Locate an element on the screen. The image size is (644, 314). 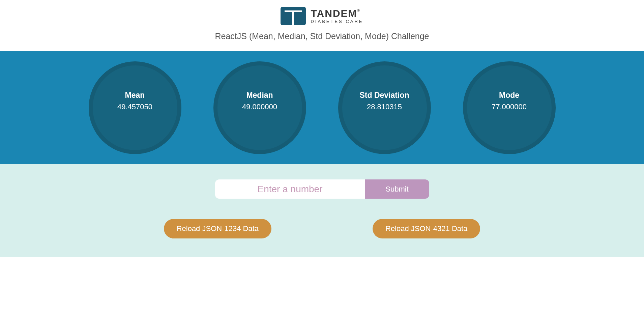
stat-value: 77.000000 is located at coordinates (509, 107).